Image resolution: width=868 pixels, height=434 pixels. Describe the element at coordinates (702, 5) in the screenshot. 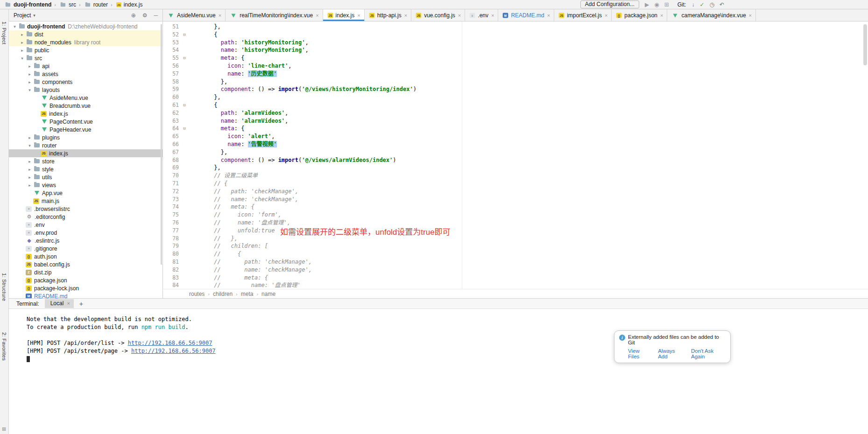

I see `git-commit-icon: ✓` at that location.